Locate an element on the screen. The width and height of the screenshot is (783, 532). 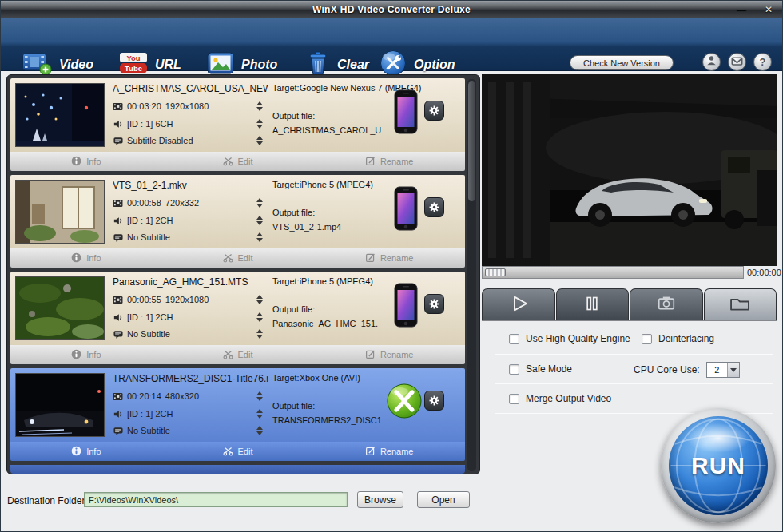
rename-label: Rename is located at coordinates (397, 355).